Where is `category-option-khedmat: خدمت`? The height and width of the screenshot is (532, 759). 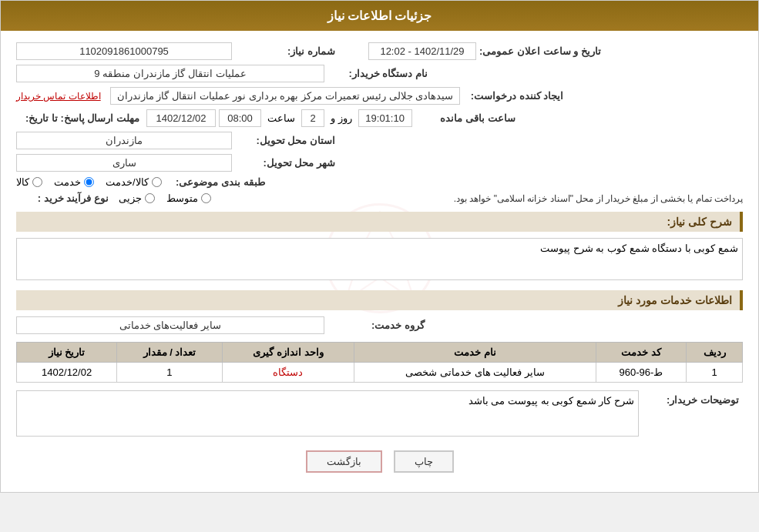 category-option-khedmat: خدمت is located at coordinates (74, 182).